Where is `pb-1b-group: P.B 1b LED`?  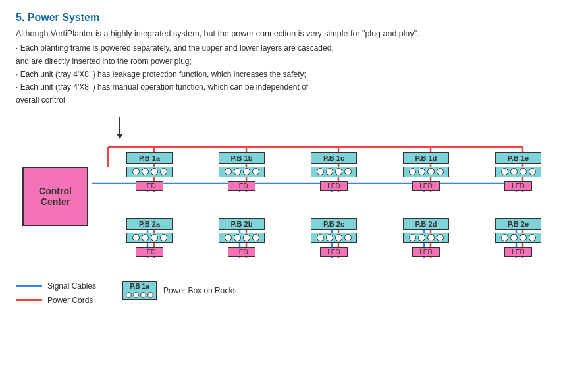 pb-1b-group: P.B 1b LED is located at coordinates (242, 171).